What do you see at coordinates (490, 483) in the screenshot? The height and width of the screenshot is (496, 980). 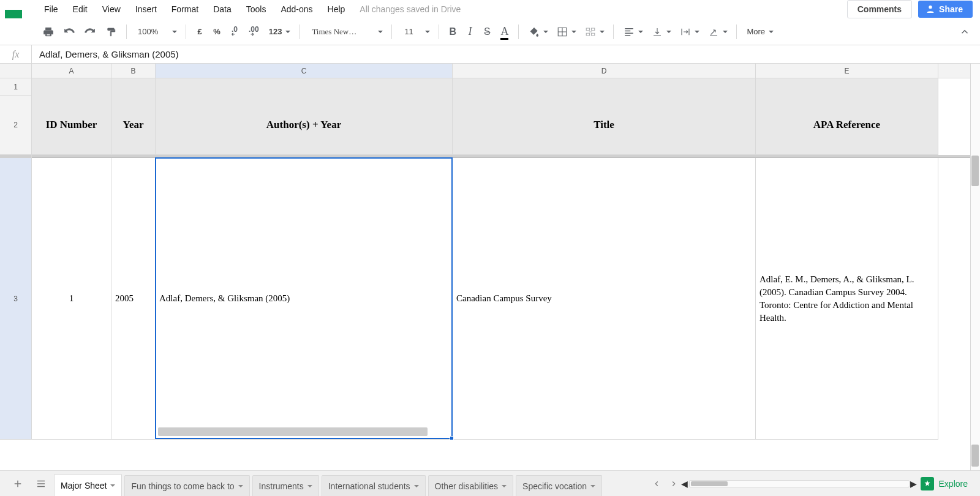 I see `sheet-tab-bar: Major SheetFun things to come back toIns…` at bounding box center [490, 483].